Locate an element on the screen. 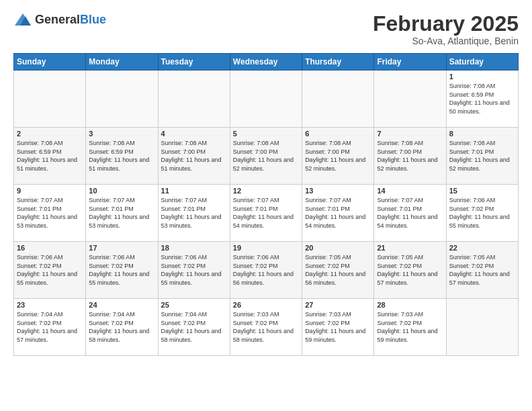 The height and width of the screenshot is (411, 532). calendar-week-1: 2Sunrise: 7:08 AMSunset: 6:59 PMDaylight… is located at coordinates (266, 156).